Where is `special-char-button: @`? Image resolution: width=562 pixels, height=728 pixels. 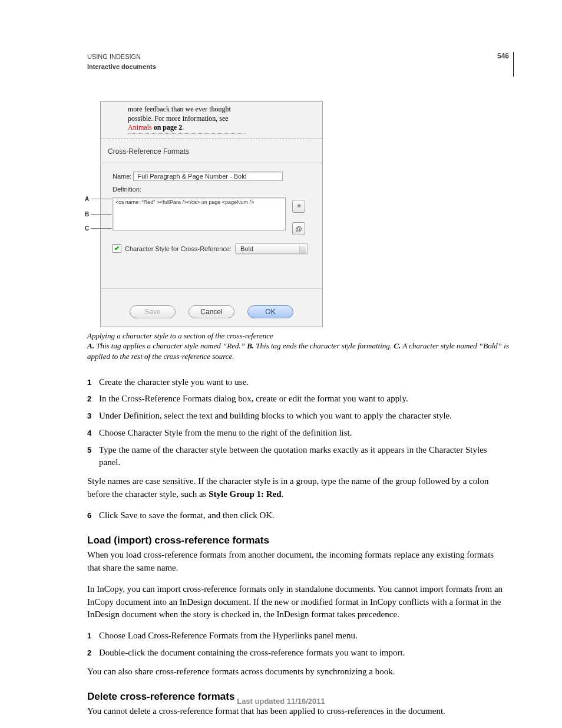
special-char-button: @ is located at coordinates (299, 229).